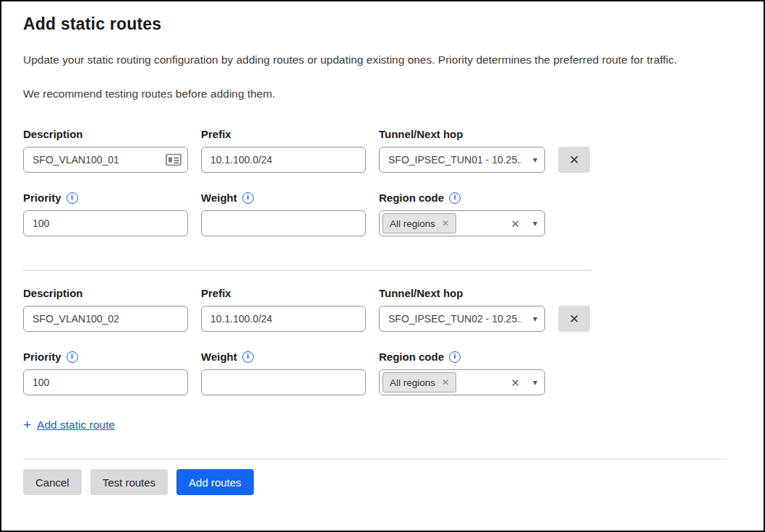 The width and height of the screenshot is (765, 532). Describe the element at coordinates (574, 160) in the screenshot. I see `route-1-remove-button: ✕` at that location.